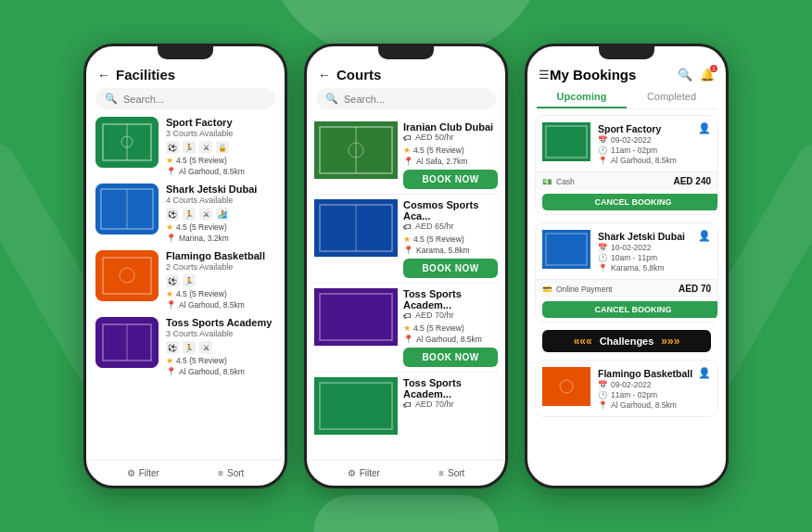  I want to click on booking-name: Flamingo Basketball, so click(645, 374).